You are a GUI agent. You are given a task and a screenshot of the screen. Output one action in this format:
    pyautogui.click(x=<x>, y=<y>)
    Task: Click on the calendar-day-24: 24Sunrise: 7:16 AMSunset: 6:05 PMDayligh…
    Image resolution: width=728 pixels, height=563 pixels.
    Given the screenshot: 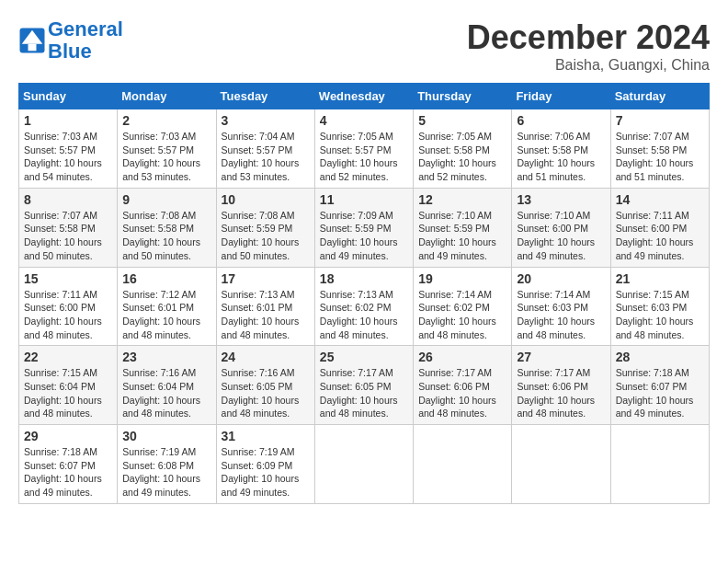 What is the action you would take?
    pyautogui.click(x=265, y=385)
    